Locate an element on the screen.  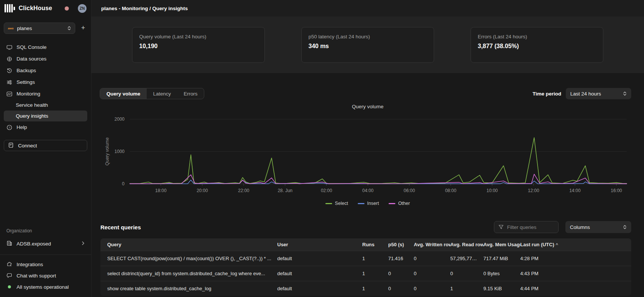
column-header-last-run: Last run (UTC)^ is located at coordinates (576, 244).